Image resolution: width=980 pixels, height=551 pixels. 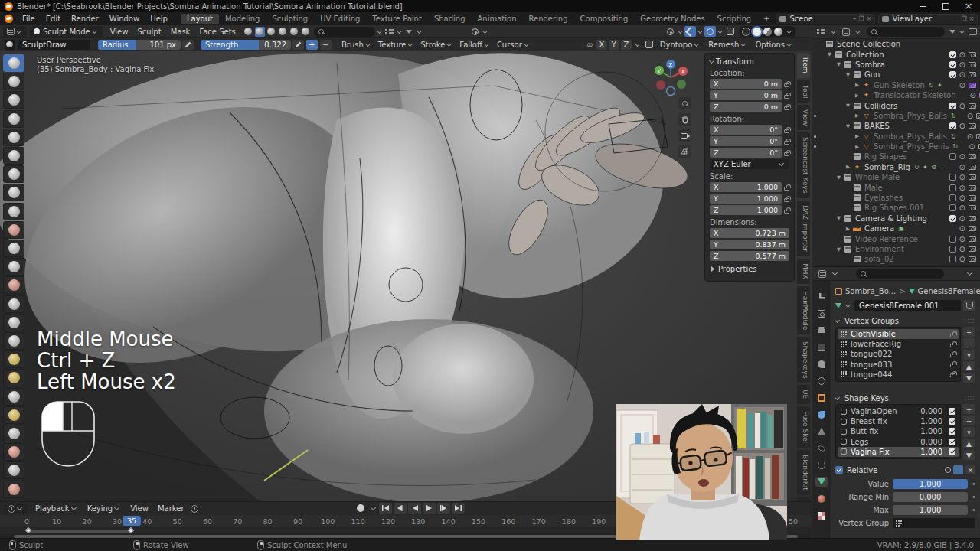 I want to click on mirror-axis-toggle: Z, so click(x=626, y=44).